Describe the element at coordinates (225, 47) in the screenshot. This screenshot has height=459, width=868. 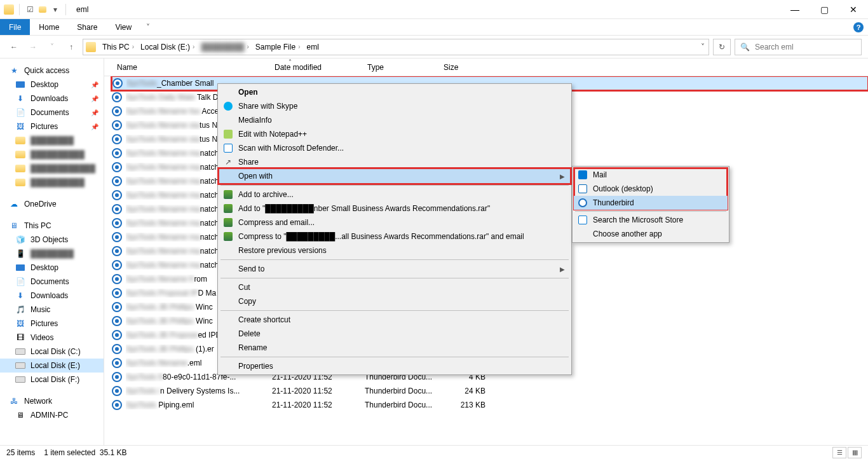
I see `crumb-hidden: ████████›` at that location.